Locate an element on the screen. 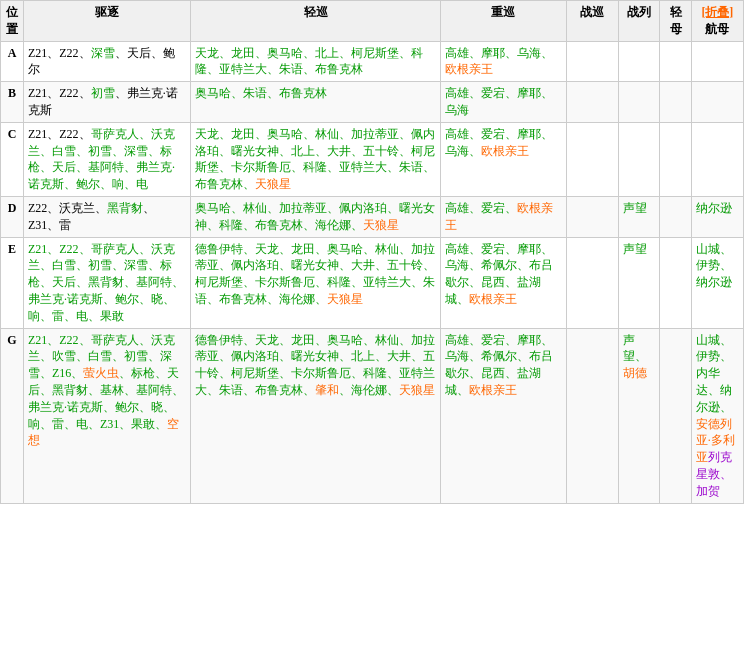  row-position: D is located at coordinates (12, 216).